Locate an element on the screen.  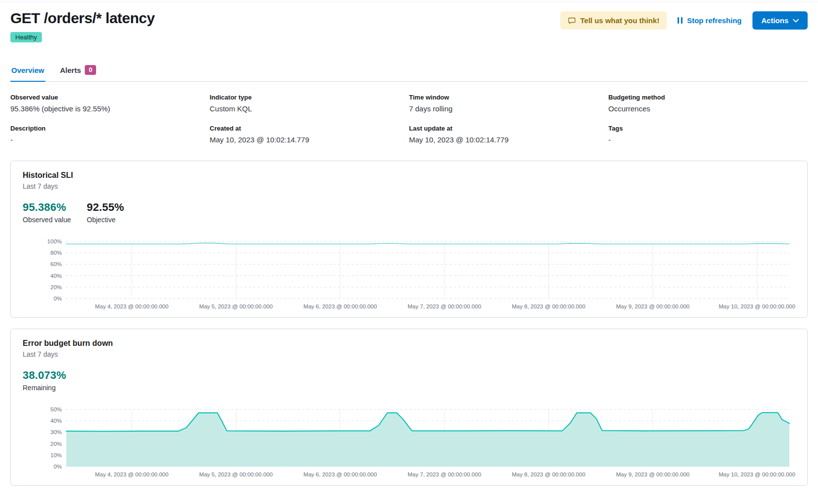
tab-overview-label: Overview is located at coordinates (28, 70).